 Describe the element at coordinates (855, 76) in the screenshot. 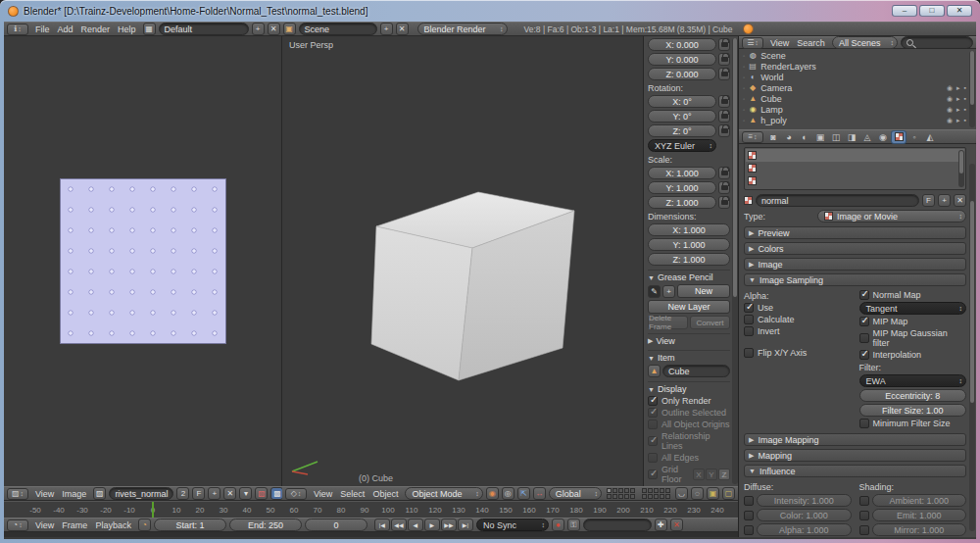

I see `outliner-row: ◦ ◐ World ◉▸▪` at that location.